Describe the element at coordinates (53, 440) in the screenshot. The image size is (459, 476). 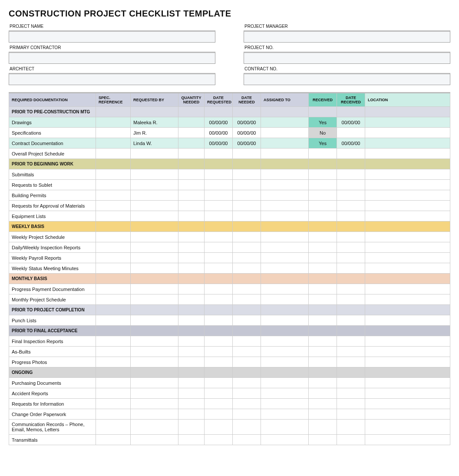
I see `doc-cell: Transmittals` at that location.